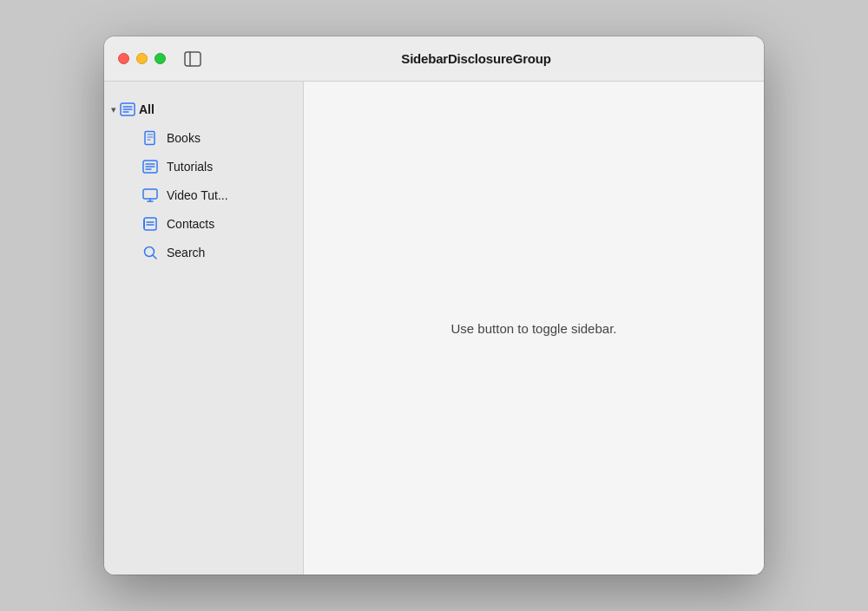 This screenshot has height=611, width=868. I want to click on sidebar-item-search: Search, so click(210, 253).